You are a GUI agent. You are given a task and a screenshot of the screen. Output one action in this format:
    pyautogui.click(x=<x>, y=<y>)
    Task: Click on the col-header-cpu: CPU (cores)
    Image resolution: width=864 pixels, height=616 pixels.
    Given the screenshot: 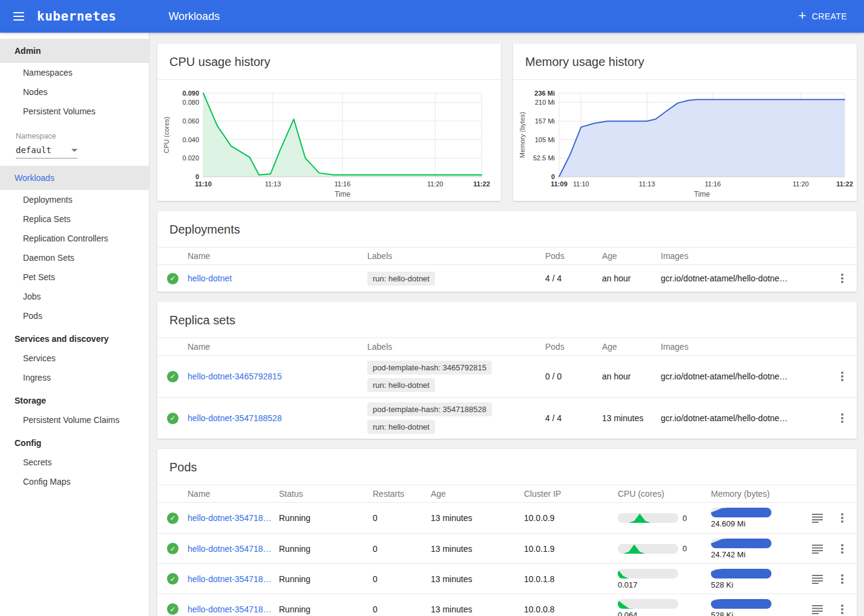 What is the action you would take?
    pyautogui.click(x=664, y=494)
    